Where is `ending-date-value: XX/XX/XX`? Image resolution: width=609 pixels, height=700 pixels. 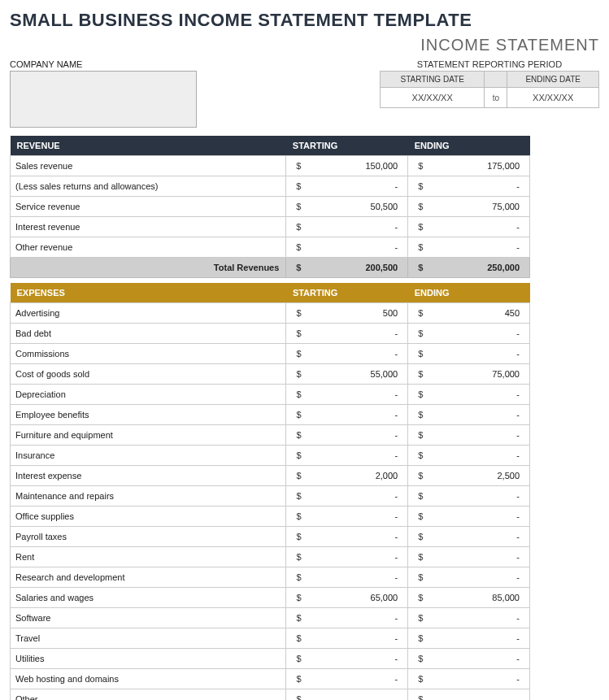
ending-date-value: XX/XX/XX is located at coordinates (553, 98).